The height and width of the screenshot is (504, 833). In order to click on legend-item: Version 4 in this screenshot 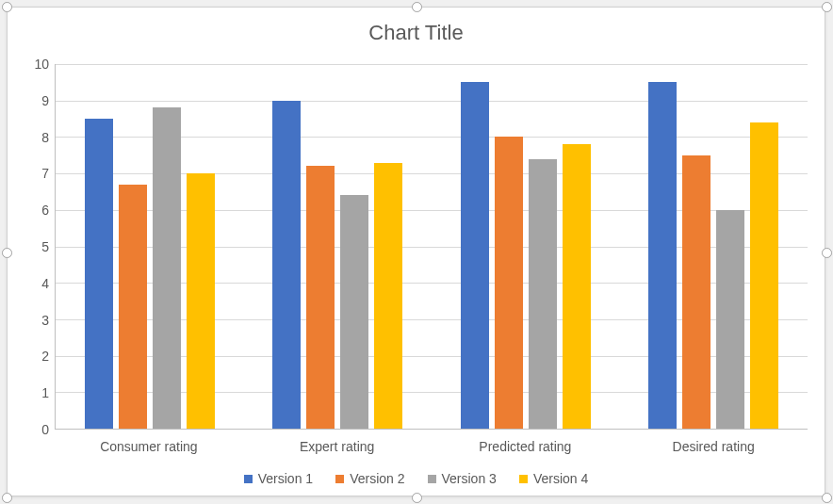, I will do `click(554, 479)`.